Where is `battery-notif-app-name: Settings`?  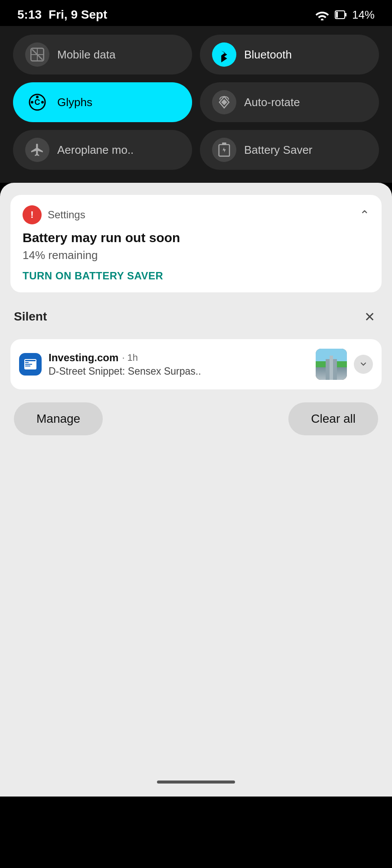
battery-notif-app-name: Settings is located at coordinates (67, 215).